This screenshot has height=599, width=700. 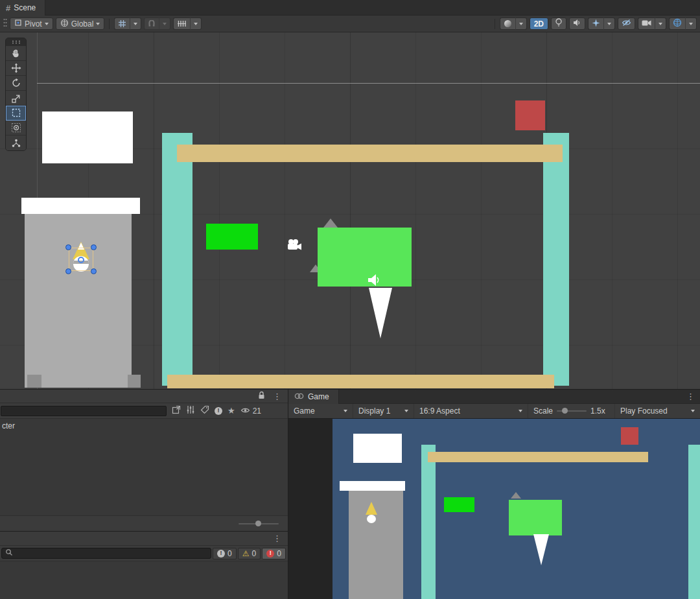 What do you see at coordinates (258, 524) in the screenshot?
I see `slider-thumb` at bounding box center [258, 524].